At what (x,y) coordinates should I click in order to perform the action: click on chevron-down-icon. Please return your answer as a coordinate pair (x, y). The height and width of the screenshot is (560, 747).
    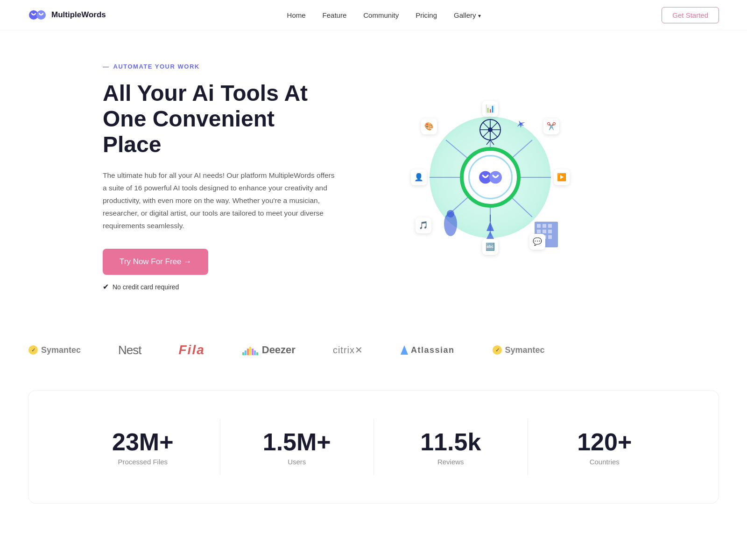
    Looking at the image, I should click on (479, 15).